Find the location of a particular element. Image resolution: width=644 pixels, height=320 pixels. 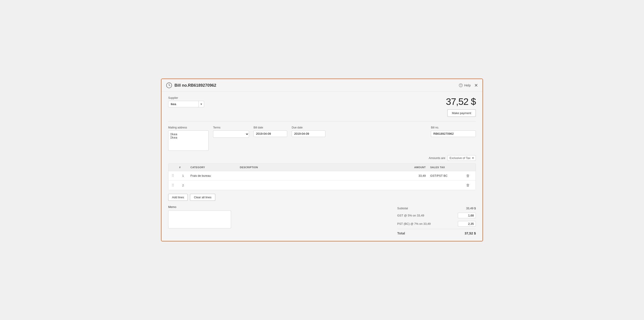

top-section: Supplier ▾ 37,52 $ Make payment is located at coordinates (322, 106).